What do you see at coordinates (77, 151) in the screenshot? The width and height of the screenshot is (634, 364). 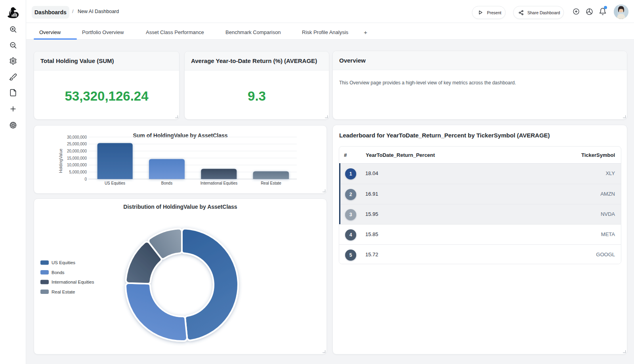 I see `svg-text: 20,000,000` at bounding box center [77, 151].